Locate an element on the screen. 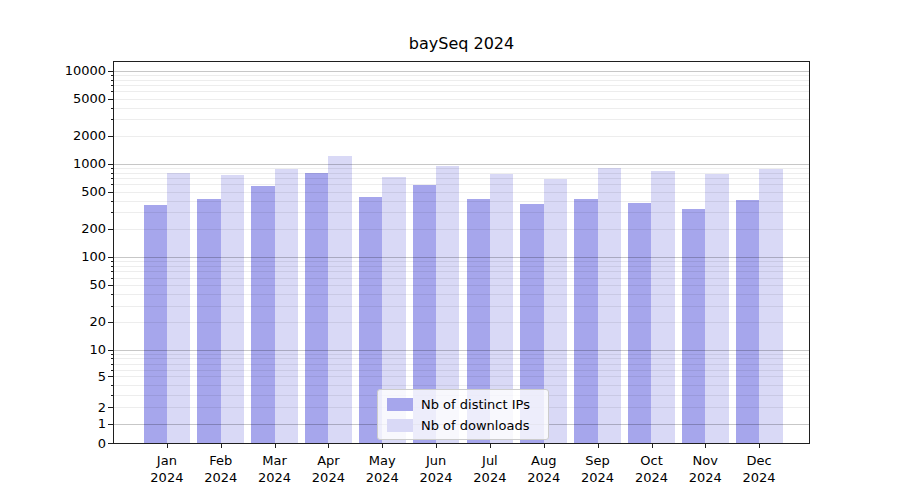 The height and width of the screenshot is (500, 900). y-axis-tick-label: 5000 is located at coordinates (67, 98).